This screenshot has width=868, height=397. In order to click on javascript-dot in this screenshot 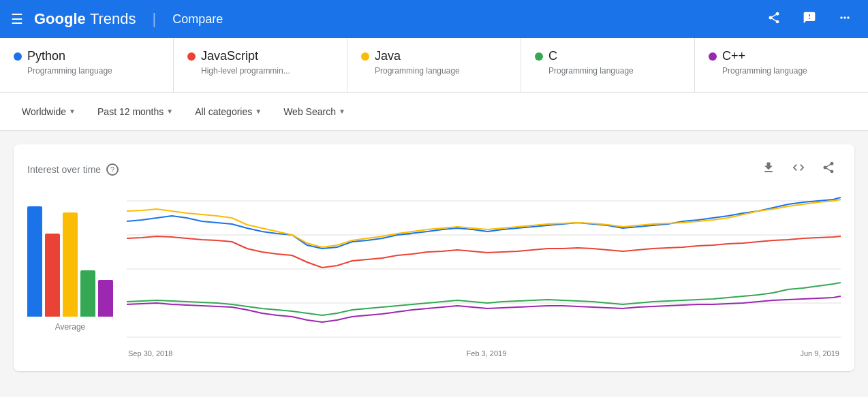, I will do `click(191, 57)`.